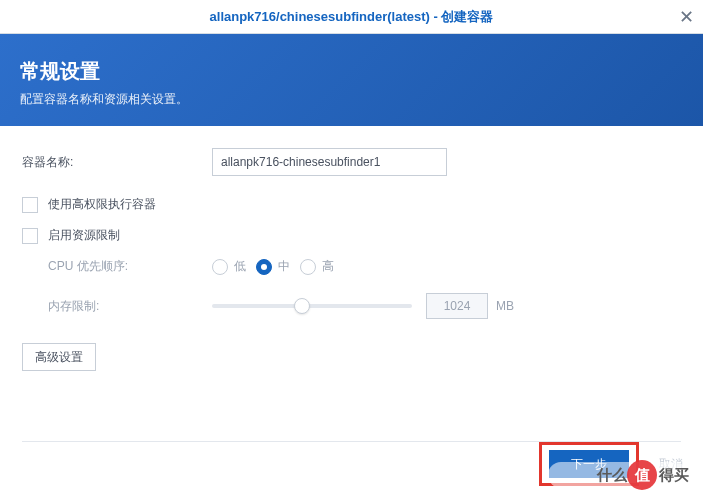  Describe the element at coordinates (312, 306) in the screenshot. I see `memory-slider` at that location.